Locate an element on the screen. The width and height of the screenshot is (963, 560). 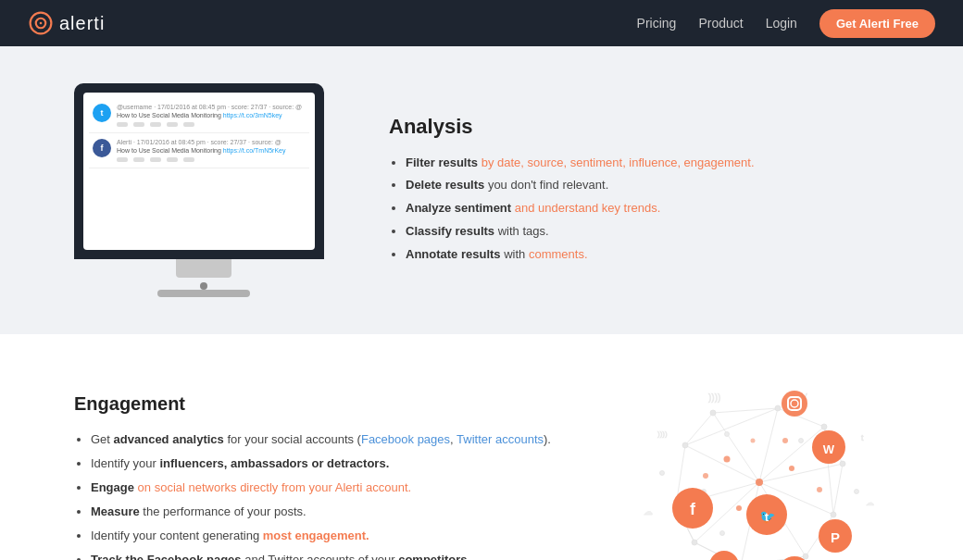
logo-icon is located at coordinates (41, 23).